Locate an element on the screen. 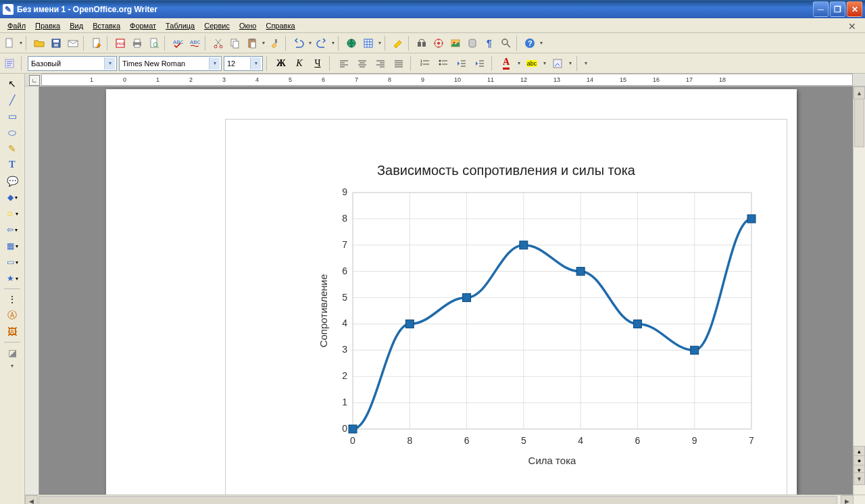 This screenshot has width=865, height=504. format-overflow: ▾ is located at coordinates (586, 64).